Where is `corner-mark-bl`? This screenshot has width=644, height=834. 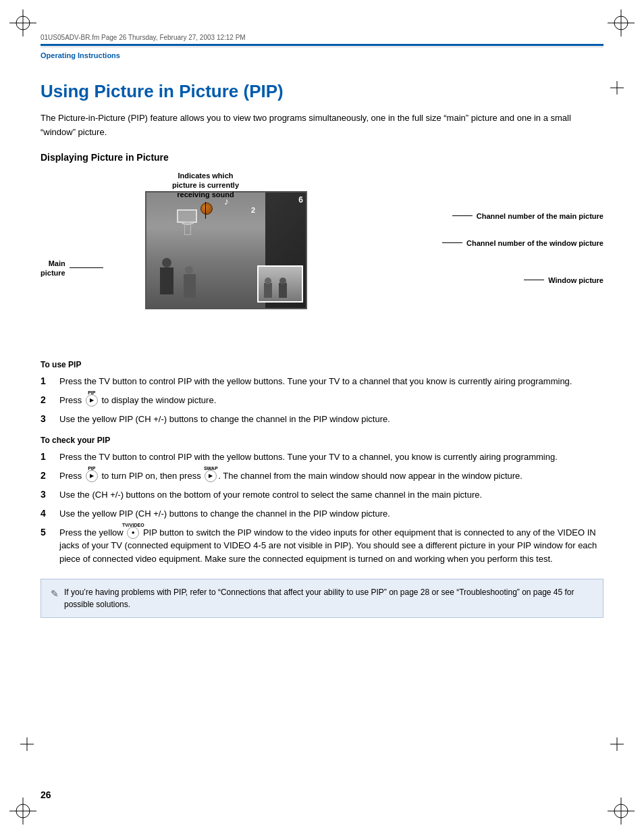
corner-mark-bl is located at coordinates (23, 811).